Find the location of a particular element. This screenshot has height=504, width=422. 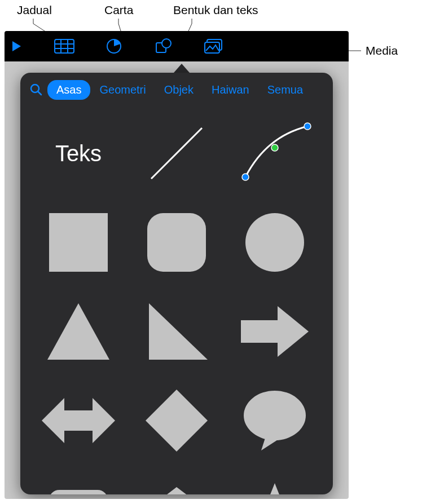

shapes-icon is located at coordinates (164, 46).